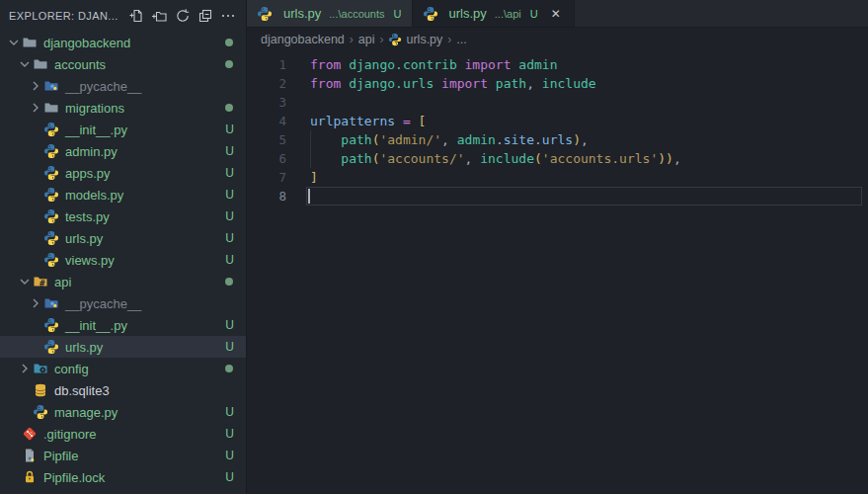 The width and height of the screenshot is (868, 494). I want to click on breadcrumb-item-djangobackend: djangobackend, so click(302, 40).